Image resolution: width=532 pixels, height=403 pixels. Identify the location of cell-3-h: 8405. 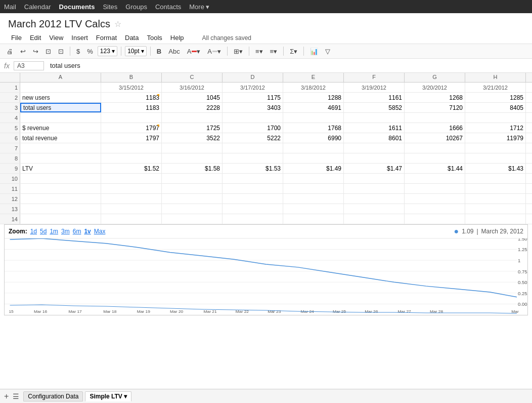
(496, 107).